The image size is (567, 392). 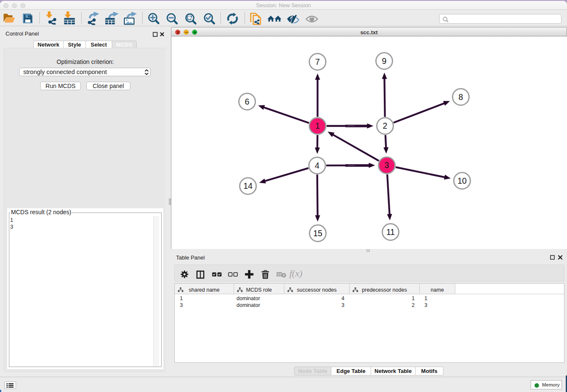 What do you see at coordinates (318, 233) in the screenshot?
I see `svg-text: 15` at bounding box center [318, 233].